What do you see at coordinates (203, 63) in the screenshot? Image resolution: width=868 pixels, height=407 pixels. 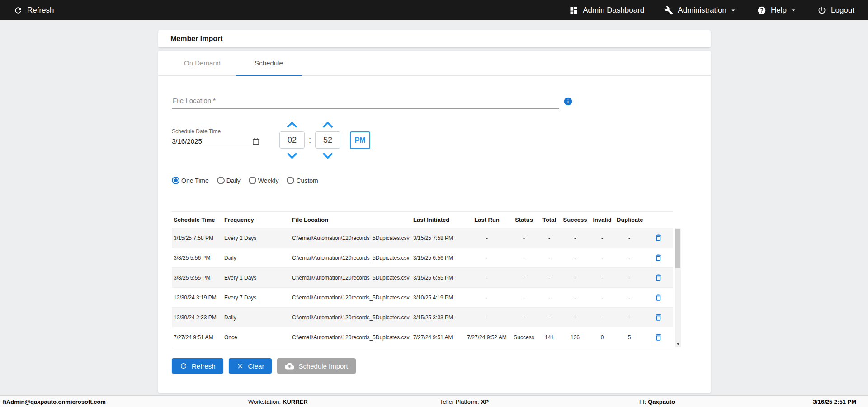 I see `tab-on-demand: On Demand` at bounding box center [203, 63].